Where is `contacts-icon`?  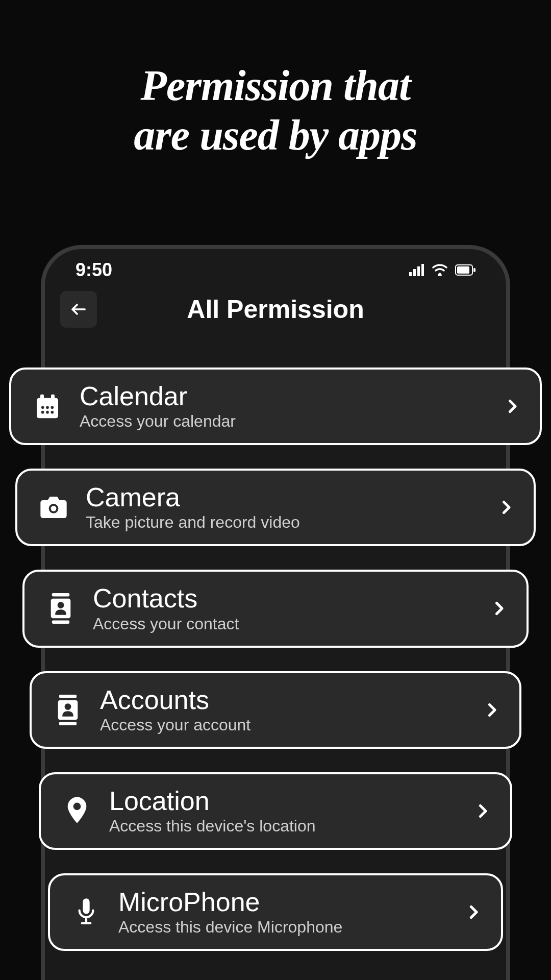
contacts-icon is located at coordinates (61, 608).